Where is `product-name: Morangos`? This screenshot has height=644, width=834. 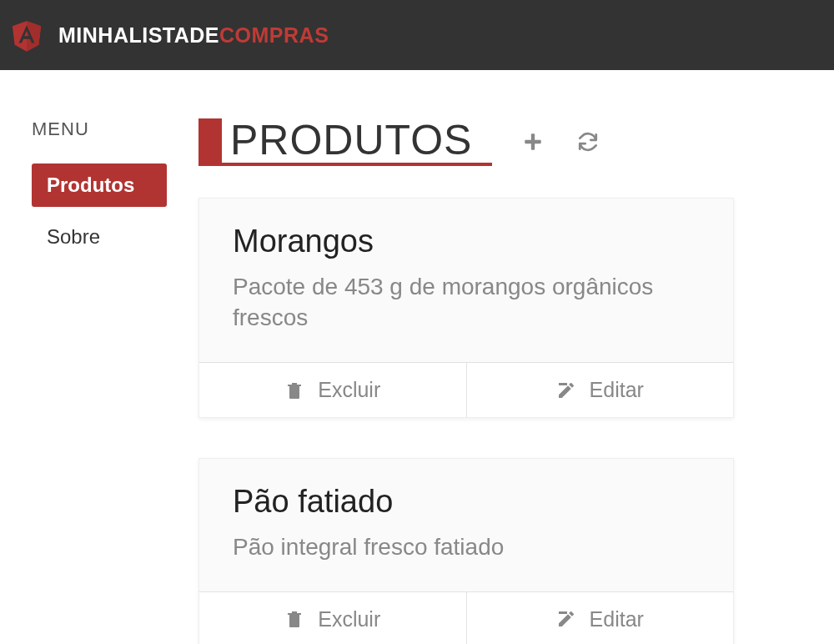
product-name: Morangos is located at coordinates (466, 242).